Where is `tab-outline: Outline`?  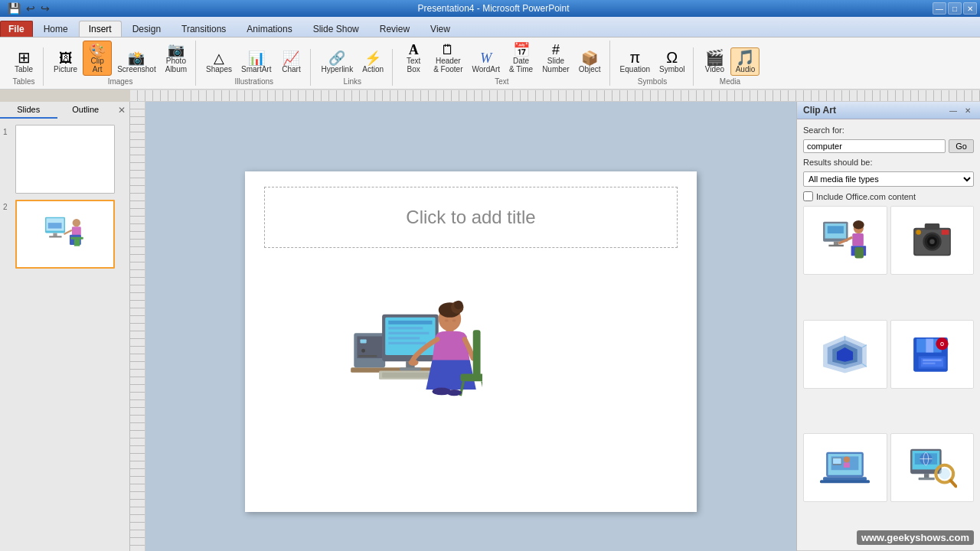 tab-outline: Outline is located at coordinates (86, 110).